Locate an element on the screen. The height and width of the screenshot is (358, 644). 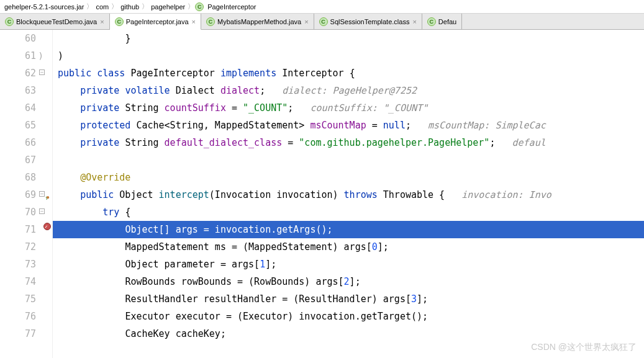
tab-label: BlockqueueTestDemo.java is located at coordinates (57, 22).